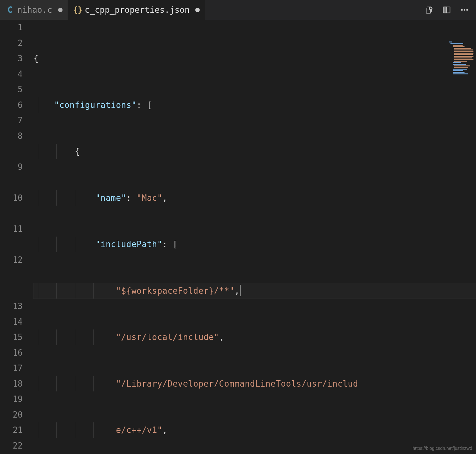 The image size is (476, 454). What do you see at coordinates (11, 446) in the screenshot?
I see `line-number: 22` at bounding box center [11, 446].